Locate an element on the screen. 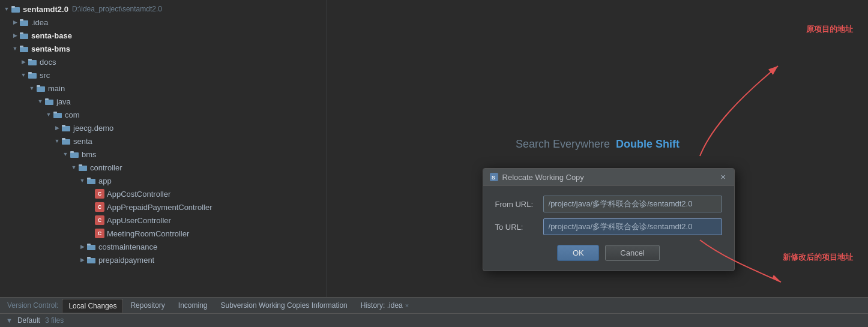 Image resolution: width=868 pixels, height=327 pixels. tree-item-appuser: C AppUserController is located at coordinates (163, 220).